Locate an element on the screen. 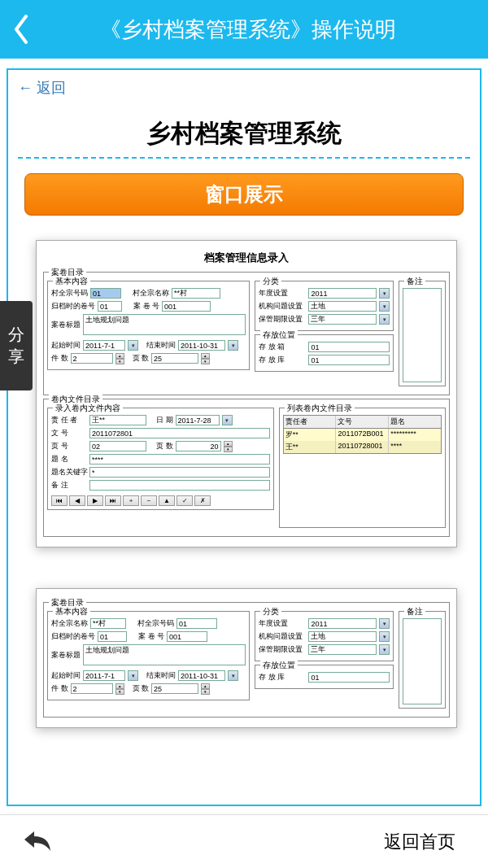 Image resolution: width=488 pixels, height=868 pixels. nav-next: ▶ is located at coordinates (95, 501).